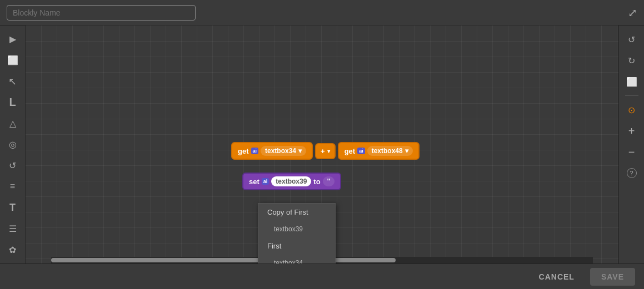 This screenshot has width=644, height=289. Describe the element at coordinates (13, 250) in the screenshot. I see `sidebar-flower-btn: ✿` at that location.